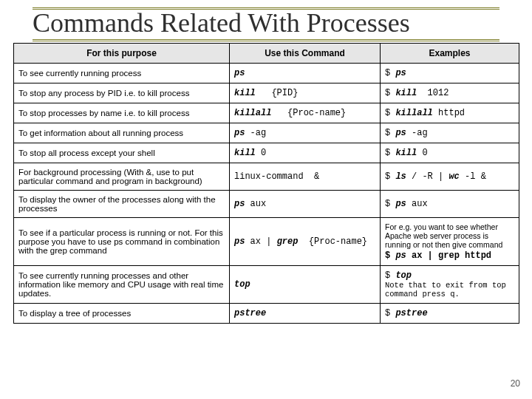 The height and width of the screenshot is (399, 532). I want to click on cell-example: $ ps aux, so click(450, 204).